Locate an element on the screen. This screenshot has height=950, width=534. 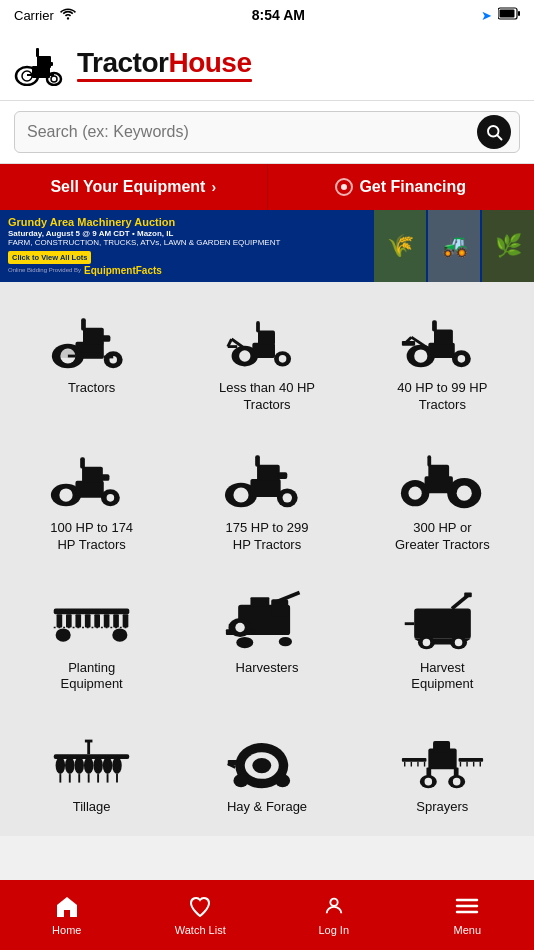
hay-forage-label: Hay & Forage is located at coordinates (267, 808).